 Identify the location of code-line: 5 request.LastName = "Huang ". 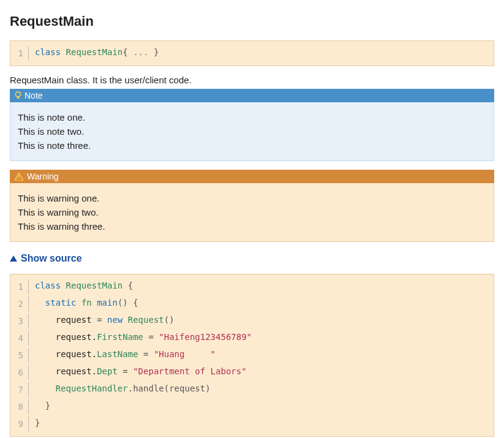
(252, 355).